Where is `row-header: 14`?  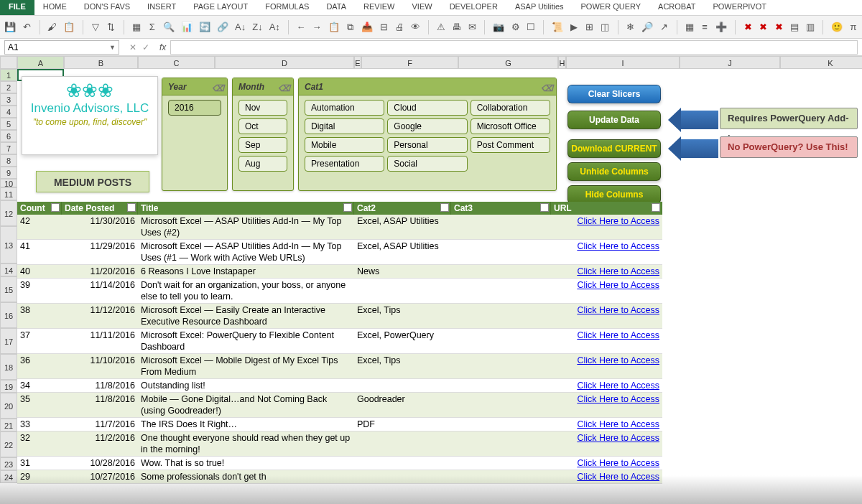
row-header: 14 is located at coordinates (9, 270).